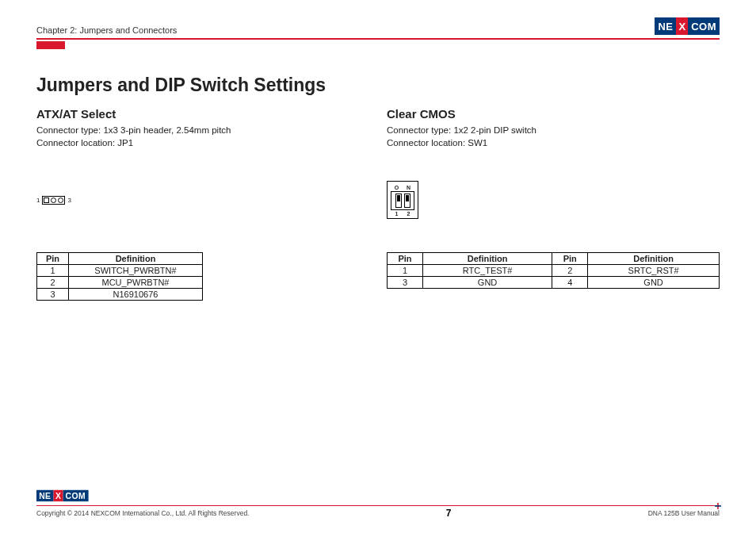  I want to click on page-title: Jumpers and DIP Switch Settings, so click(378, 86).